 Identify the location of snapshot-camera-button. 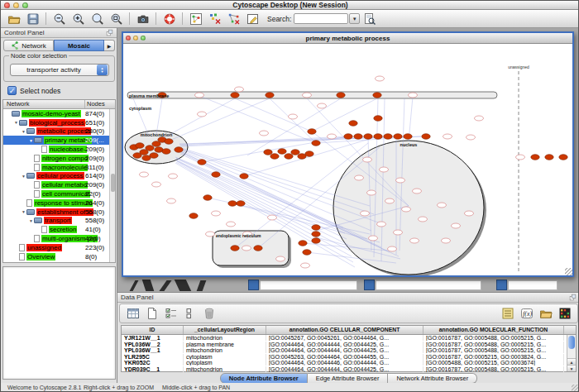
(142, 18).